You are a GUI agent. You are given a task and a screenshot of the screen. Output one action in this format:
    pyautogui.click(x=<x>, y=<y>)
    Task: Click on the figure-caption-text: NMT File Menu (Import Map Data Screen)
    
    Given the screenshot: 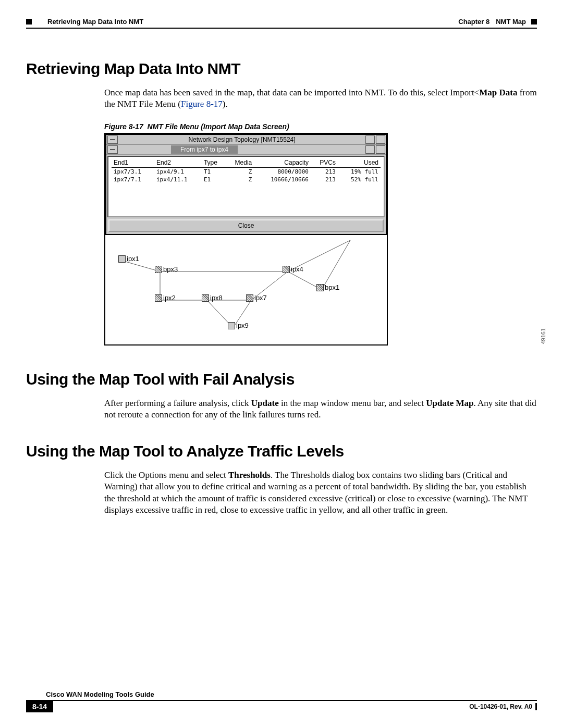 What is the action you would take?
    pyautogui.click(x=218, y=127)
    